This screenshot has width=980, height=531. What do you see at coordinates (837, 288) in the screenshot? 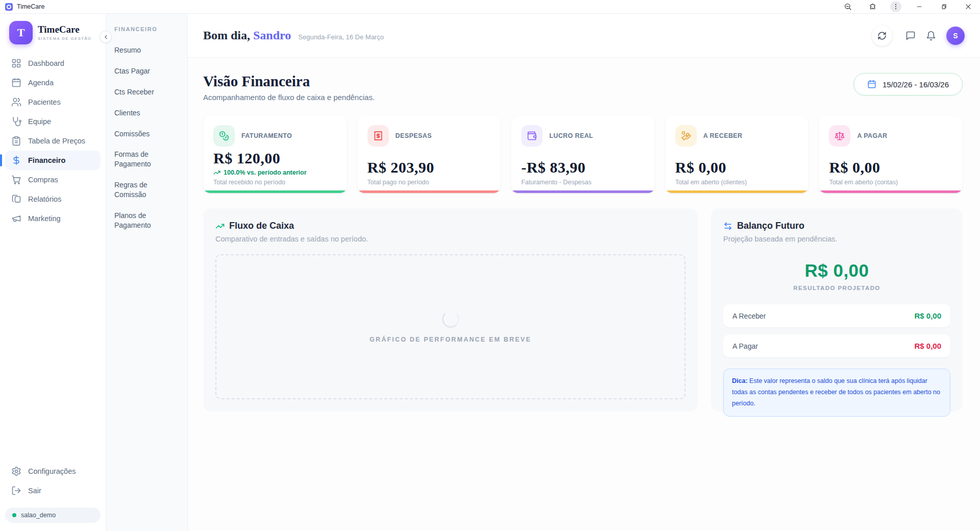
I see `projected-result-label: RESULTADO PROJETADO` at bounding box center [837, 288].